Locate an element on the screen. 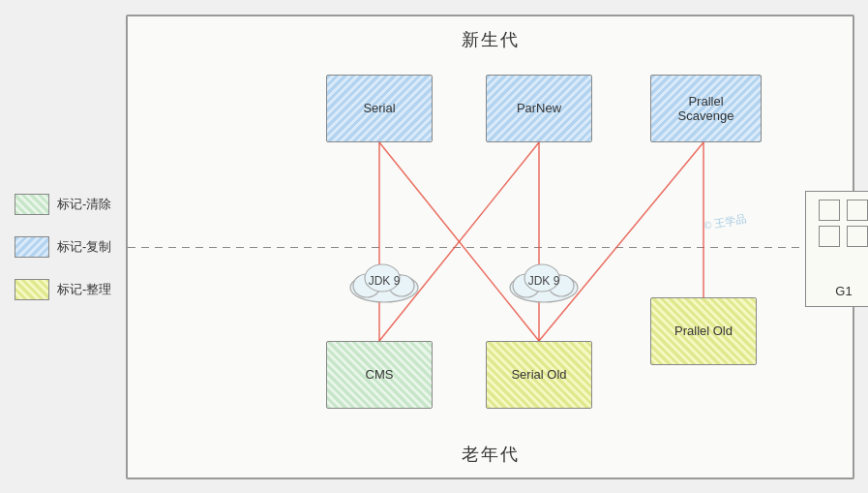 The height and width of the screenshot is (493, 868). legend-icon-copy is located at coordinates (32, 247).